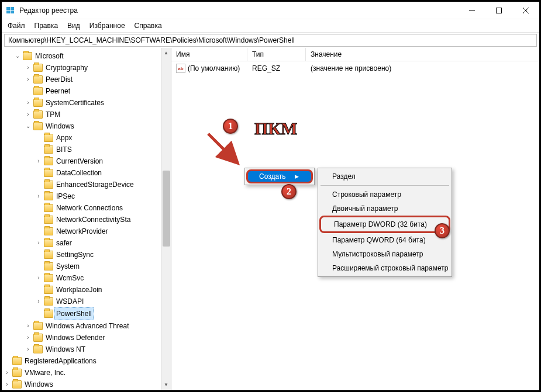  Describe the element at coordinates (103, 138) in the screenshot. I see `tree-item-appx: Appx` at that location.